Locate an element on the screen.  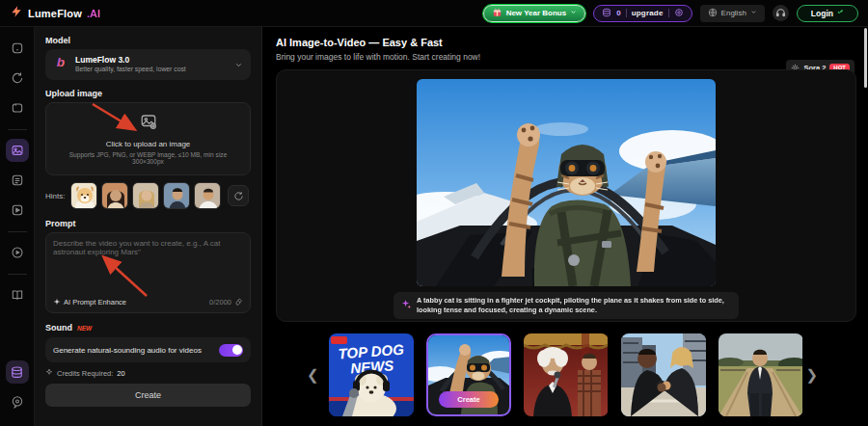
credit-spark-icon is located at coordinates (49, 373).